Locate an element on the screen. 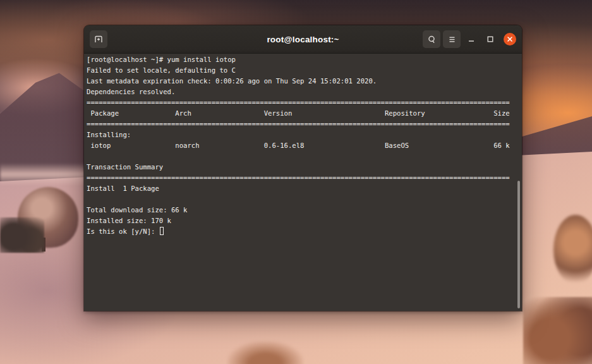 This screenshot has width=592, height=364. terminal-line: Installing: is located at coordinates (305, 135).